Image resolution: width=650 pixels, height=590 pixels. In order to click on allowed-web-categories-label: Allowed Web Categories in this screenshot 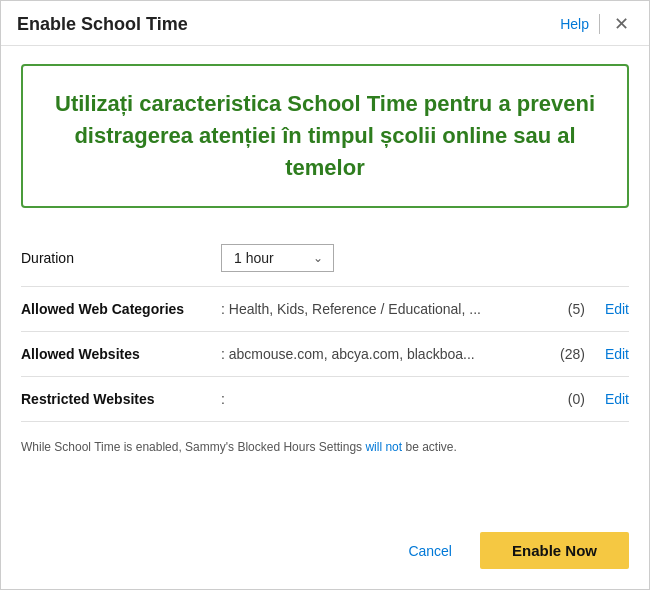, I will do `click(121, 309)`.